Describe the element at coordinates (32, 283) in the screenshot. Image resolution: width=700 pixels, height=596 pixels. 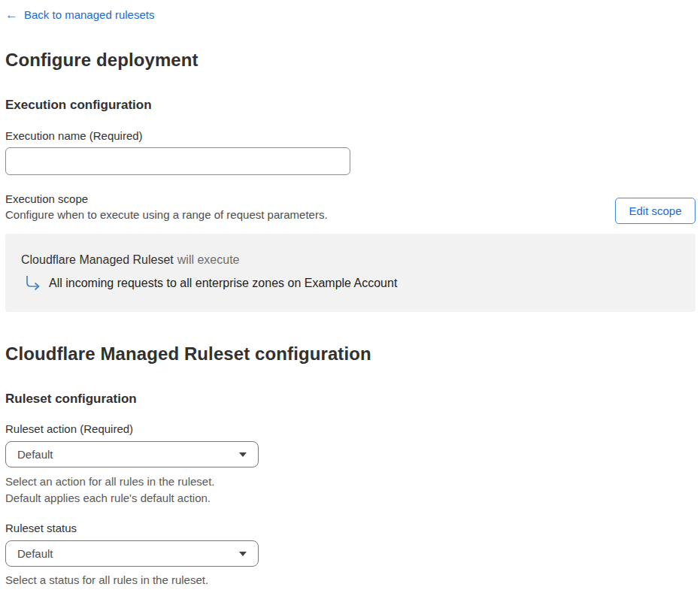
I see `turn-down-right-arrow-icon` at that location.